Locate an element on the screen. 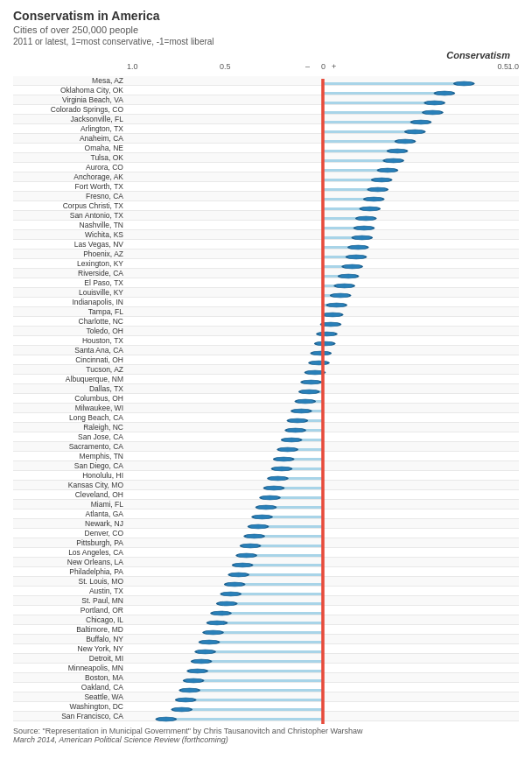 The image size is (532, 766). table-row: Milwaukee, WI is located at coordinates (266, 408).